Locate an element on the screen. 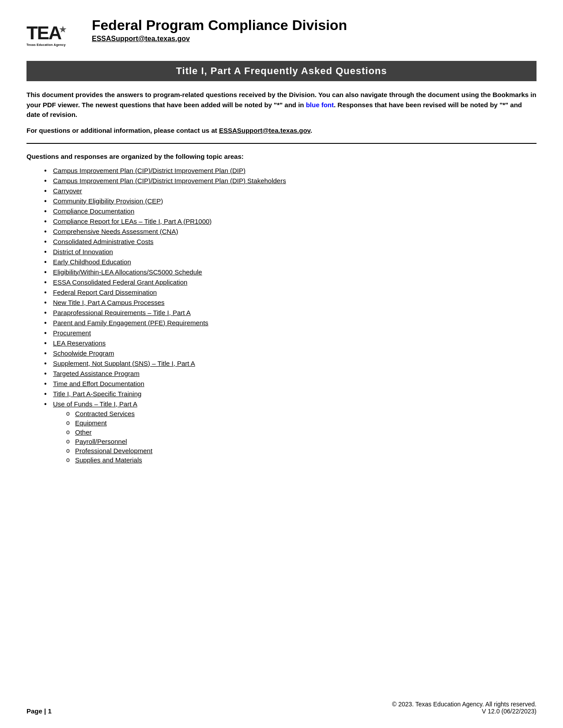 This screenshot has width=563, height=728. division-title: Federal Program Compliance Division is located at coordinates (314, 26).